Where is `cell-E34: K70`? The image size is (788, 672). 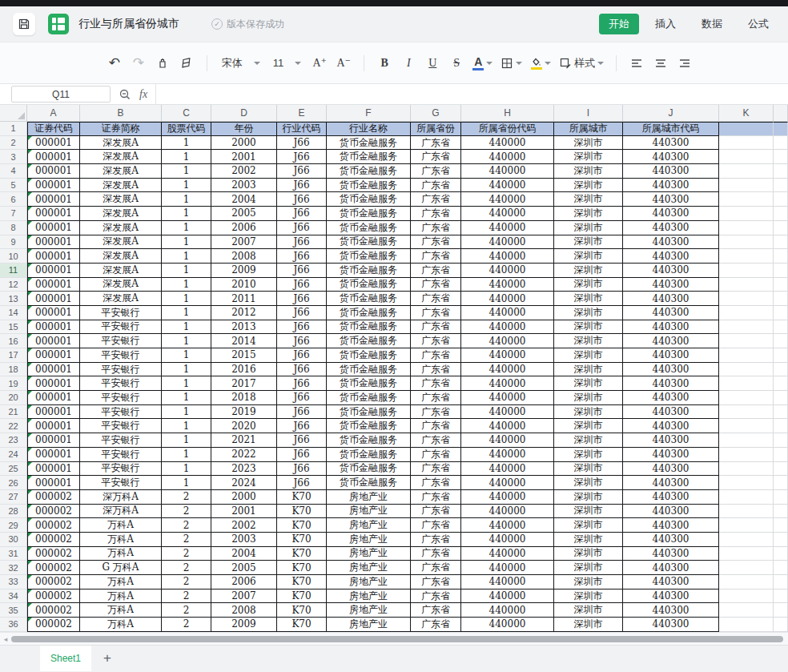
cell-E34: K70 is located at coordinates (302, 597).